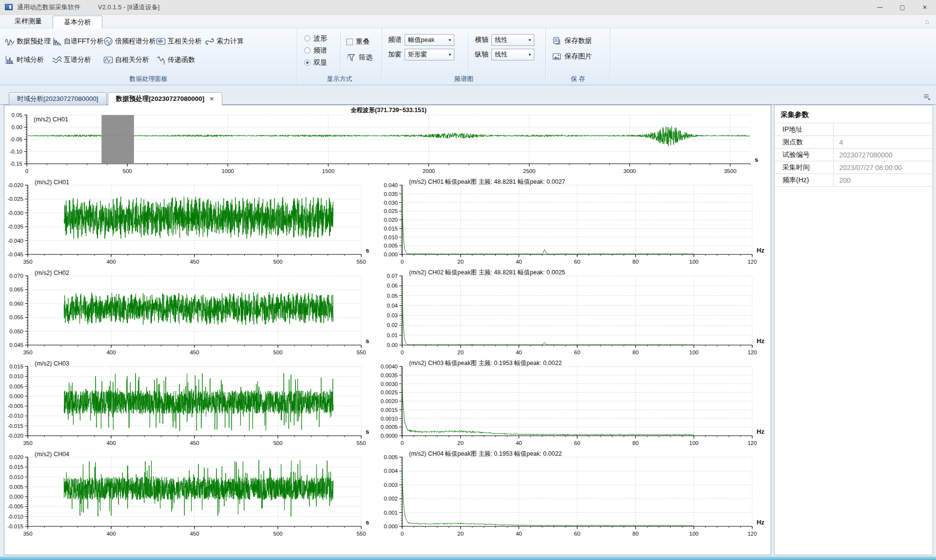  What do you see at coordinates (58, 98) in the screenshot?
I see `doc-tab-time-analysis: 时域分析[20230727080000]` at bounding box center [58, 98].